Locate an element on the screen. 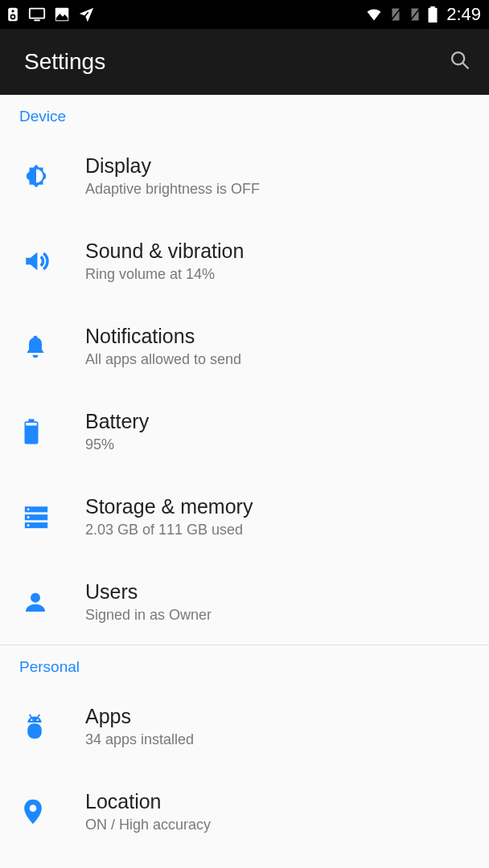 This screenshot has height=868, width=489. app-bar: Settings is located at coordinates (244, 62).